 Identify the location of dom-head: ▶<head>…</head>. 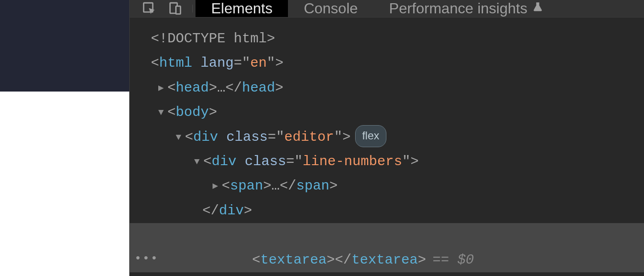
(387, 88).